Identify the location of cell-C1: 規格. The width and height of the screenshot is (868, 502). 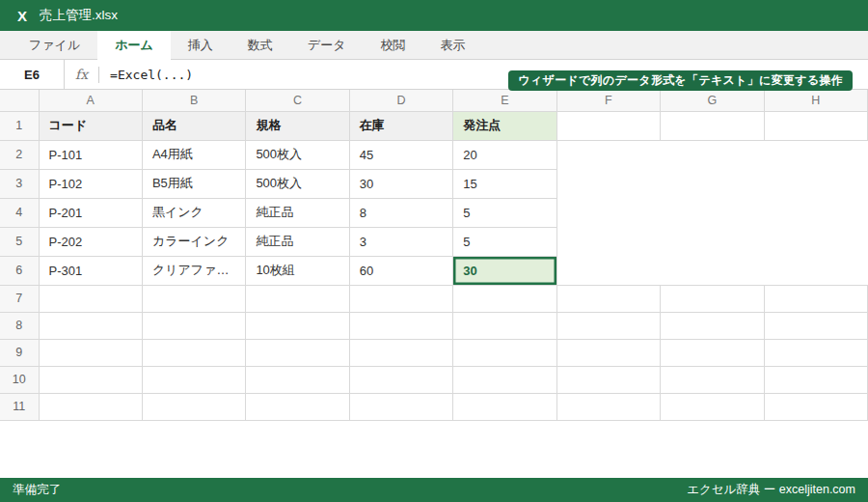
(297, 126).